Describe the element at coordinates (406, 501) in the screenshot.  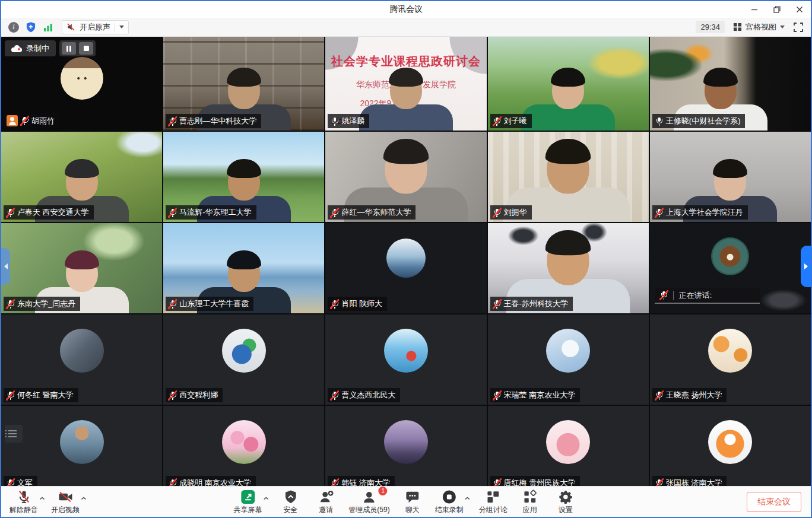
I see `bottom-toolbar: 解除静音 开启视频` at that location.